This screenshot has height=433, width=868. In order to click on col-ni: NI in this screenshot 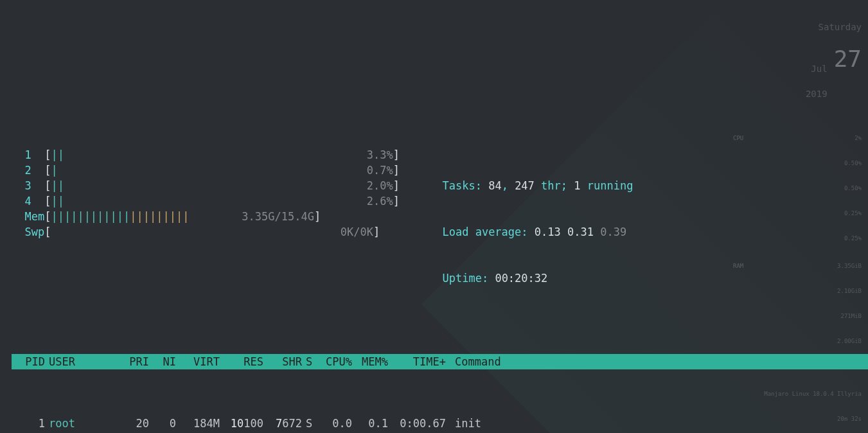, I will do `click(163, 362)`.